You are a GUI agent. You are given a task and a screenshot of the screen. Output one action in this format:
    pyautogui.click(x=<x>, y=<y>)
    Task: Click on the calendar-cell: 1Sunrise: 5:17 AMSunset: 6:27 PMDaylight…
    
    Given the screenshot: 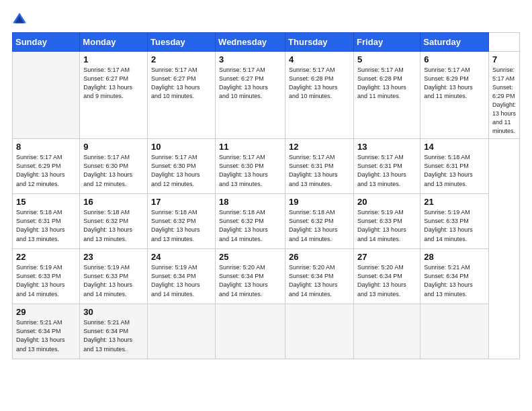 What is the action you would take?
    pyautogui.click(x=114, y=95)
    